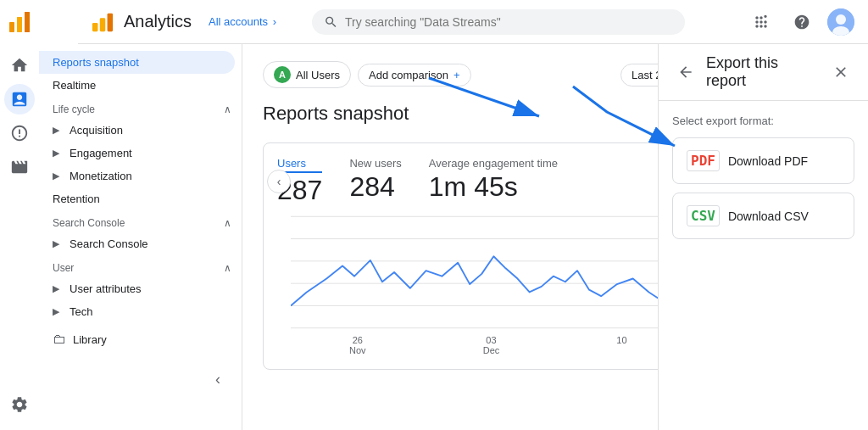 The width and height of the screenshot is (868, 430). I want to click on reports-snapshot-label: Reports snapshot, so click(96, 63).